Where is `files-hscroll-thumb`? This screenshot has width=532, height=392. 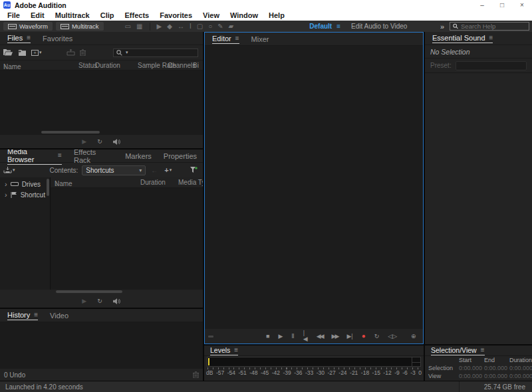 files-hscroll-thumb is located at coordinates (70, 132).